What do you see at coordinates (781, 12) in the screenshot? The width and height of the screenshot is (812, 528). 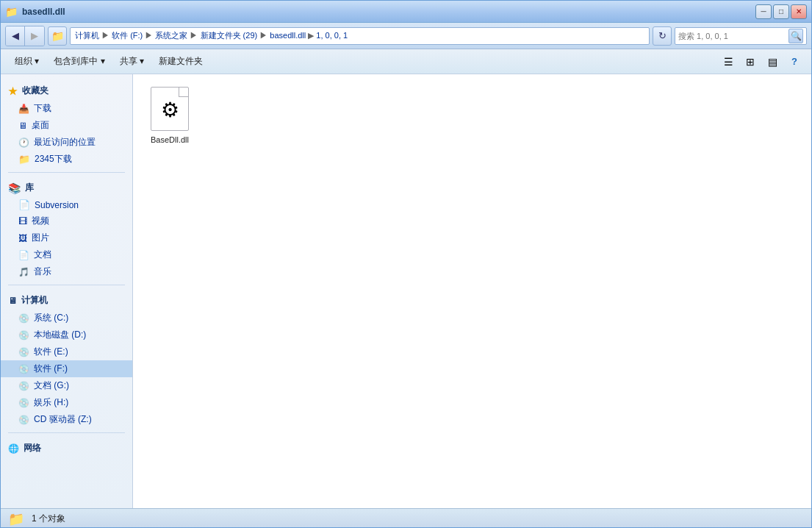 I see `maximize-button: □` at bounding box center [781, 12].